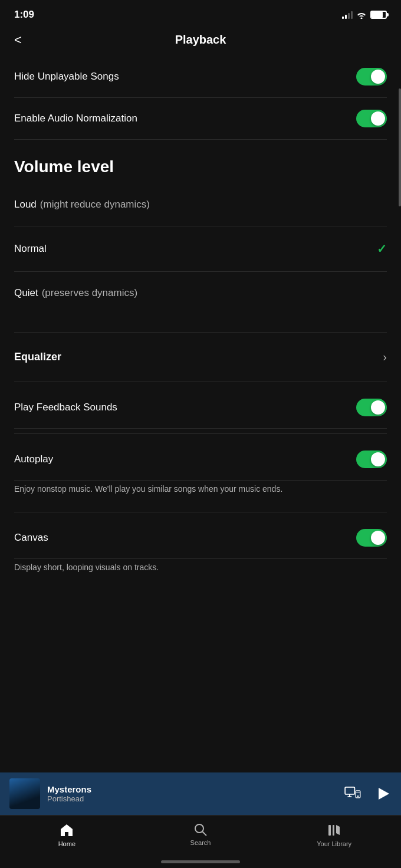 The image size is (401, 868). What do you see at coordinates (200, 830) in the screenshot?
I see `search-icon` at bounding box center [200, 830].